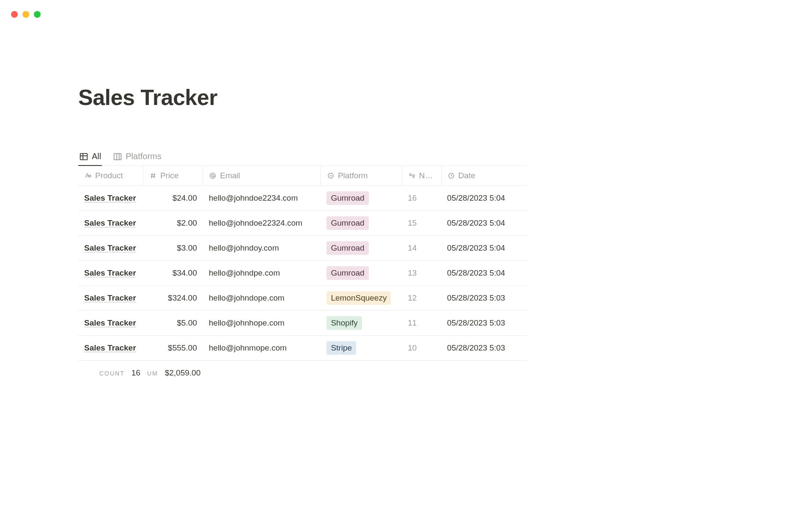 The width and height of the screenshot is (812, 508). What do you see at coordinates (262, 298) in the screenshot?
I see `cell-email: hello@johndope.com` at bounding box center [262, 298].